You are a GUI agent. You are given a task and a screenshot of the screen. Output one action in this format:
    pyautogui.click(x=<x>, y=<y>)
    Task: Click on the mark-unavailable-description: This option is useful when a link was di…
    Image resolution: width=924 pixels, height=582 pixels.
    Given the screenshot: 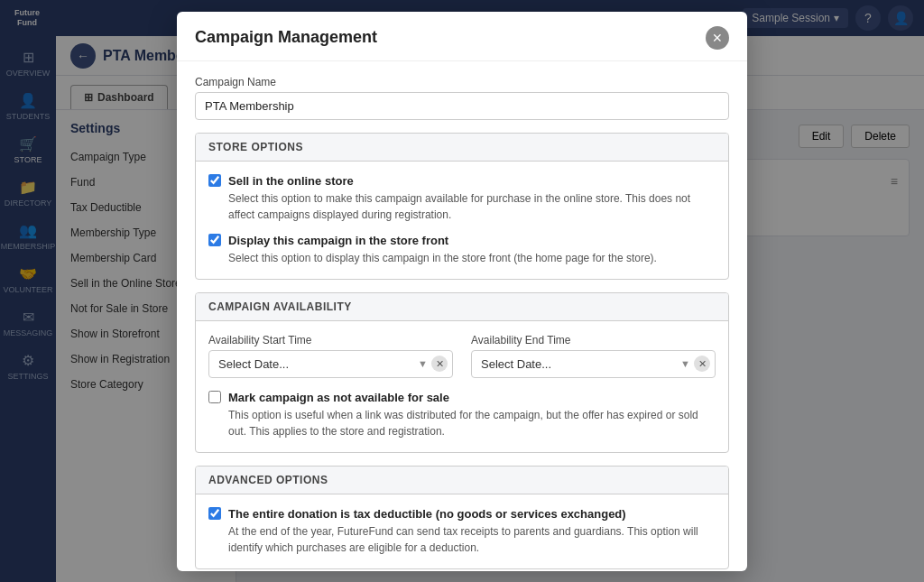 What is the action you would take?
    pyautogui.click(x=462, y=423)
    